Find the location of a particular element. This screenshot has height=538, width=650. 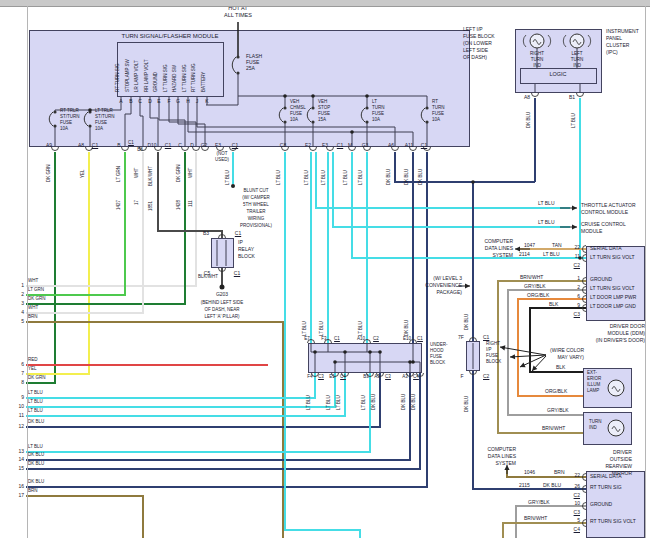

diagram-label: 10A is located at coordinates (64, 130).